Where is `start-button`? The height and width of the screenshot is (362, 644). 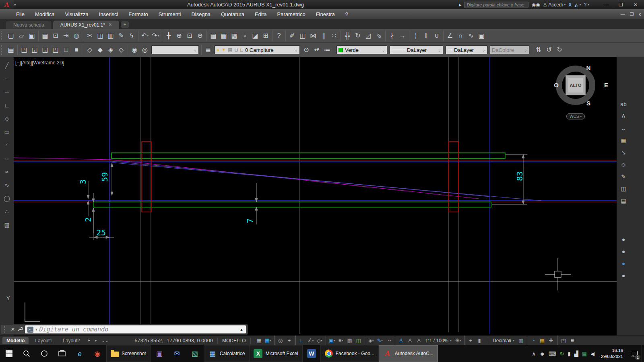 start-button is located at coordinates (9, 354).